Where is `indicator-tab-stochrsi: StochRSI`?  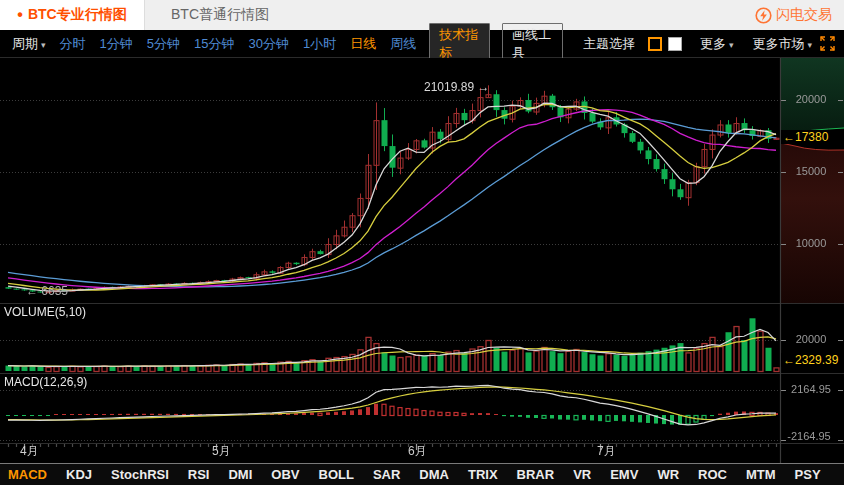
indicator-tab-stochrsi: StochRSI is located at coordinates (140, 474).